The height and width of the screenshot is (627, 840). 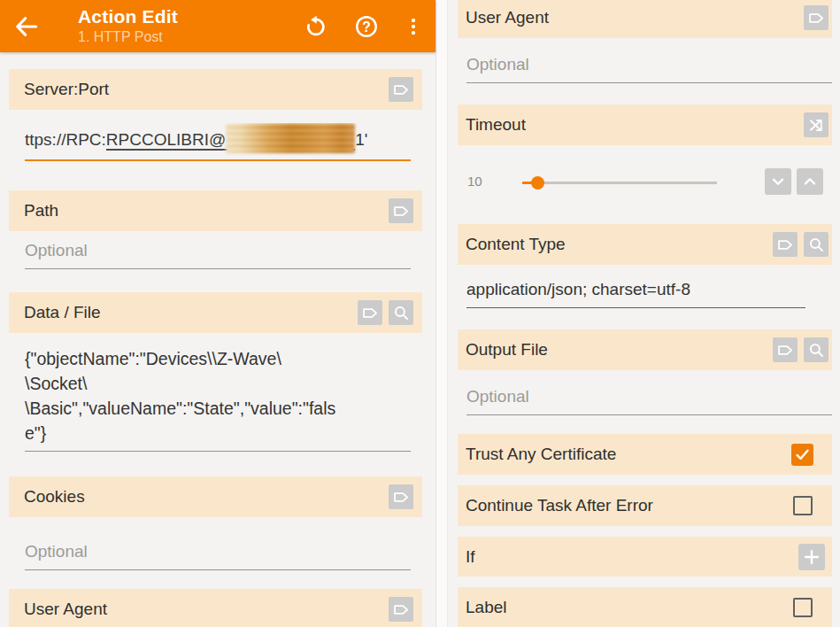 What do you see at coordinates (644, 244) in the screenshot?
I see `field-content-type: Content Type` at bounding box center [644, 244].